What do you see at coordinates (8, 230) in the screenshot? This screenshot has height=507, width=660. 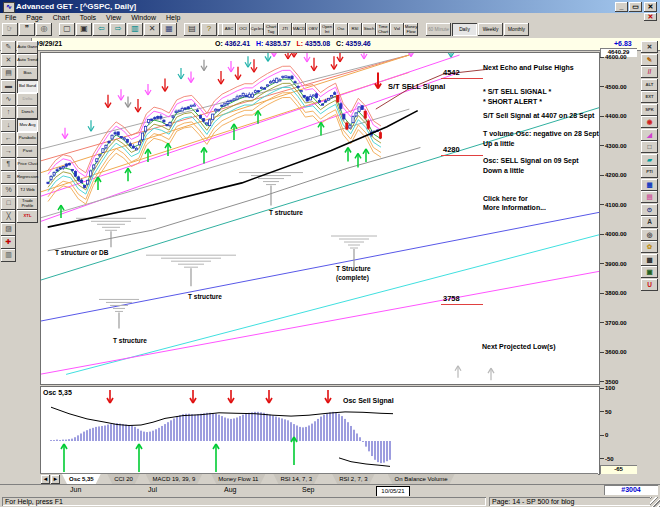 I see `hatch-tool-icon: ▨` at bounding box center [8, 230].